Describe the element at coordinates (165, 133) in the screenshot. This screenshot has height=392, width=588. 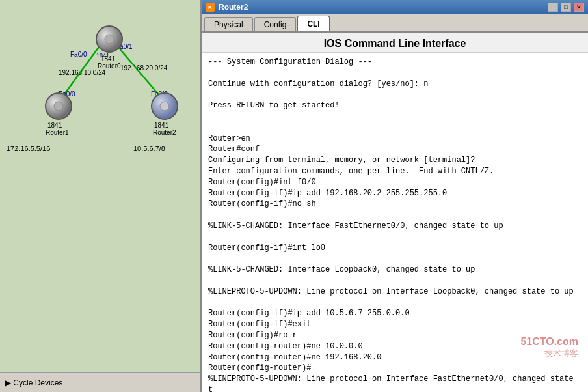
I see `svg-text: Router2` at that location.